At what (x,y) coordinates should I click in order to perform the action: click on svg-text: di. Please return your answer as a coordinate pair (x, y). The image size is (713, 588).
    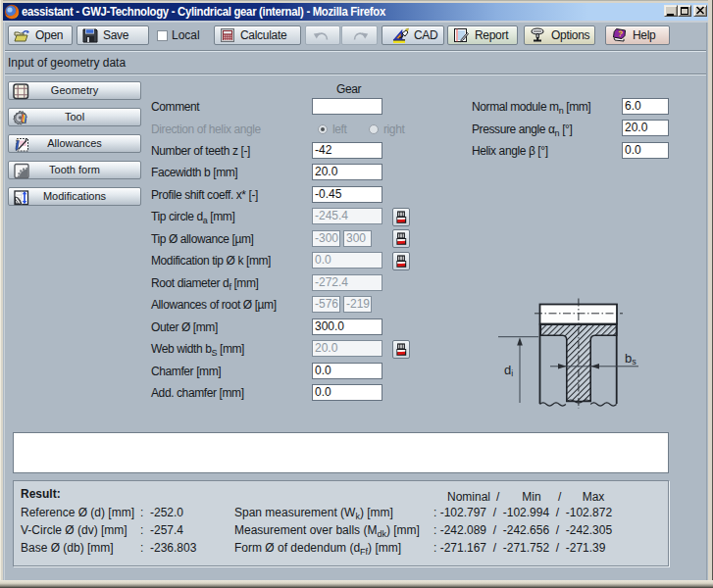
    Looking at the image, I should click on (508, 370).